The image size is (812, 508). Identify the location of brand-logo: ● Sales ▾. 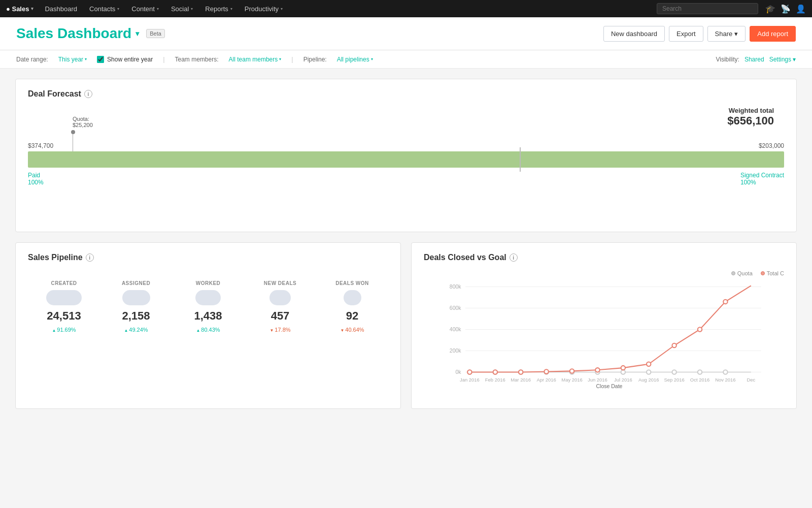
(20, 9).